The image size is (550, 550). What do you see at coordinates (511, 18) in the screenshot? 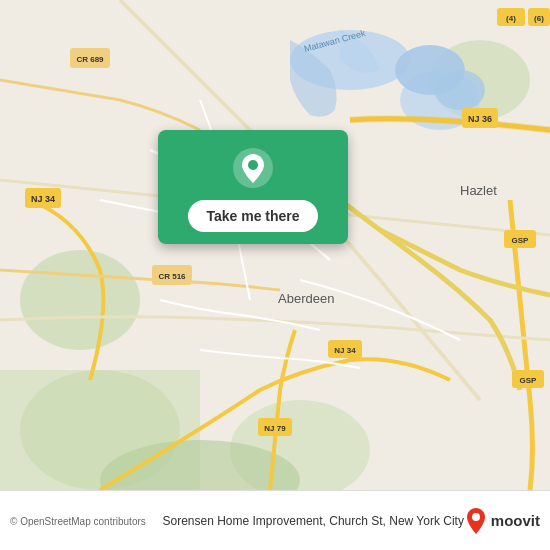
I see `svg-text: (4)` at bounding box center [511, 18].